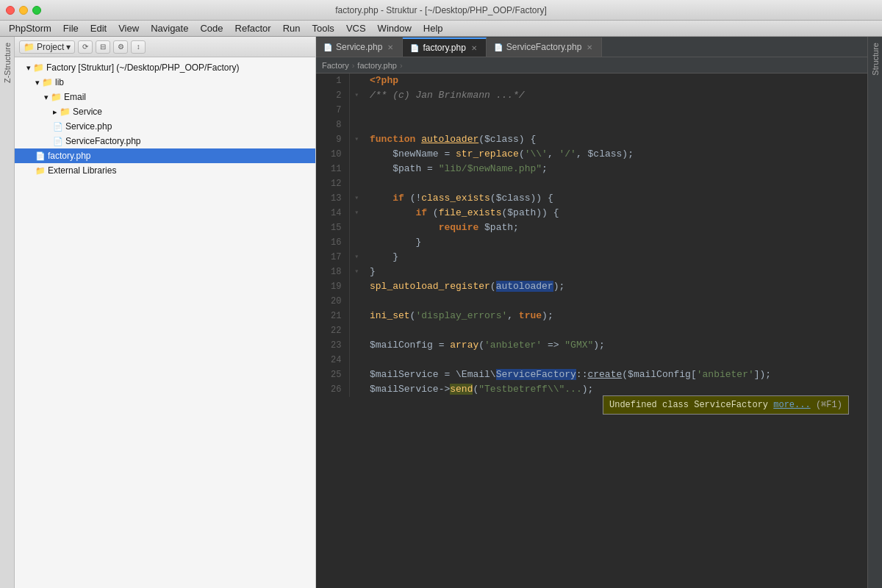  What do you see at coordinates (65, 112) in the screenshot?
I see `folder-icon-service: 📁` at bounding box center [65, 112].